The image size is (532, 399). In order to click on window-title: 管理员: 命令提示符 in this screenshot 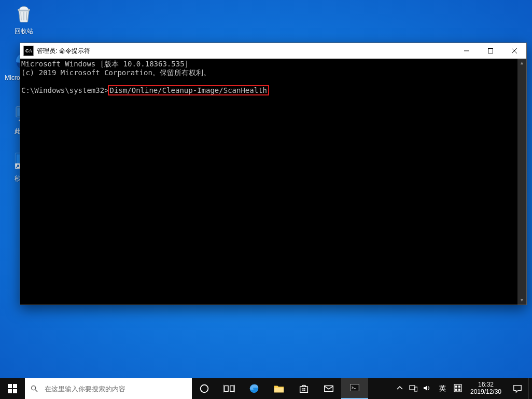, I will do `click(246, 51)`.